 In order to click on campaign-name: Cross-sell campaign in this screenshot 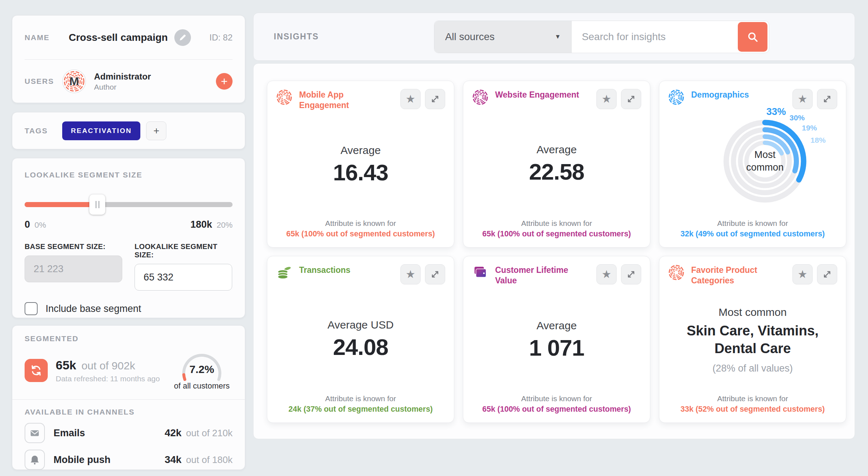, I will do `click(118, 38)`.